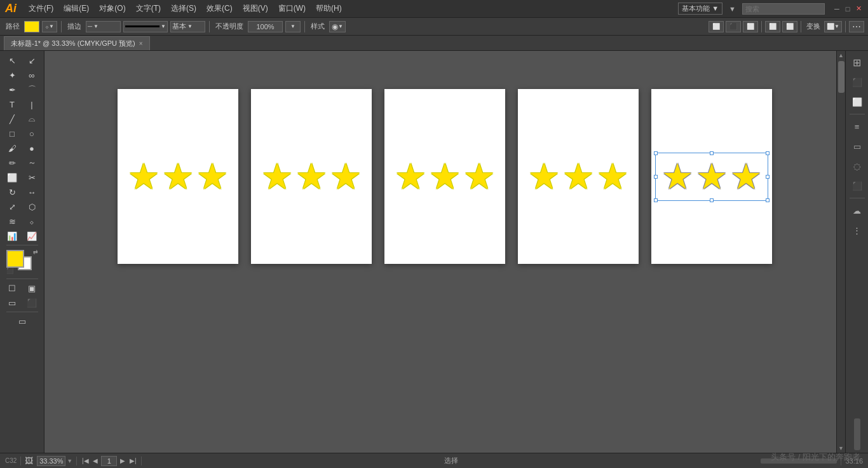 The height and width of the screenshot is (468, 868). What do you see at coordinates (13, 303) in the screenshot?
I see `normal-screen-icon: ▭` at bounding box center [13, 303].